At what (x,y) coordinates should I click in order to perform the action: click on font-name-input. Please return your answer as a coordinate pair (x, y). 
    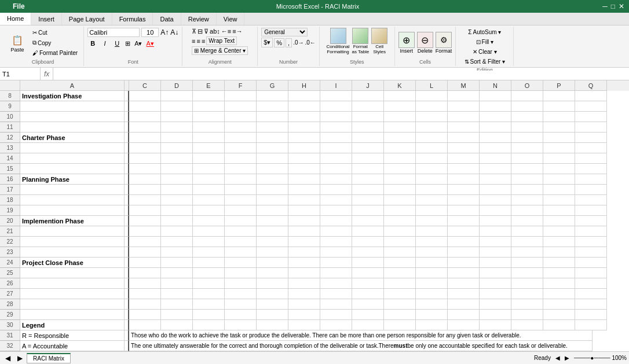
    Looking at the image, I should click on (114, 32).